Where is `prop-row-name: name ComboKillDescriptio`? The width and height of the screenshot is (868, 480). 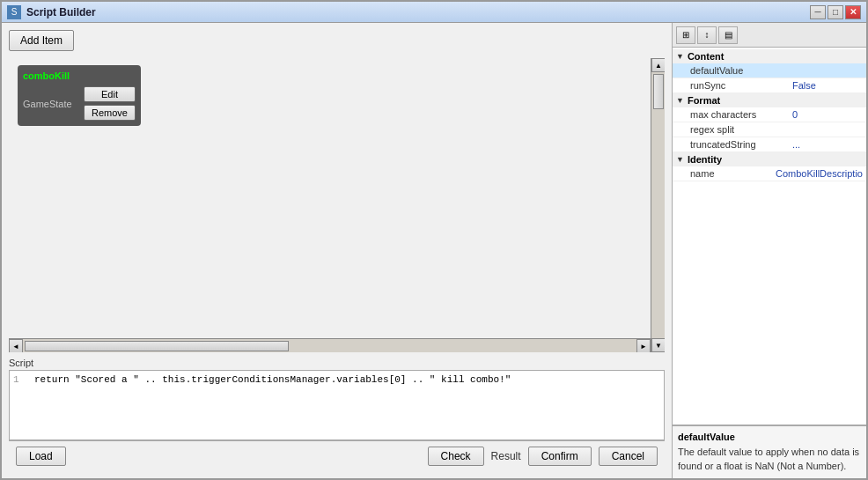 prop-row-name: name ComboKillDescriptio is located at coordinates (769, 174).